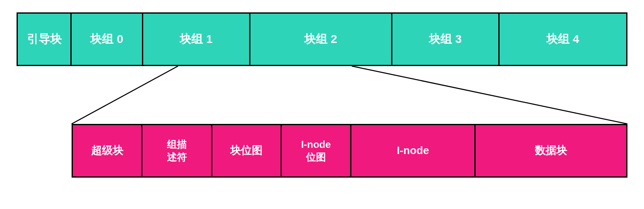 This screenshot has height=209, width=644. I want to click on bottom-cell-inode: I-node, so click(413, 151).